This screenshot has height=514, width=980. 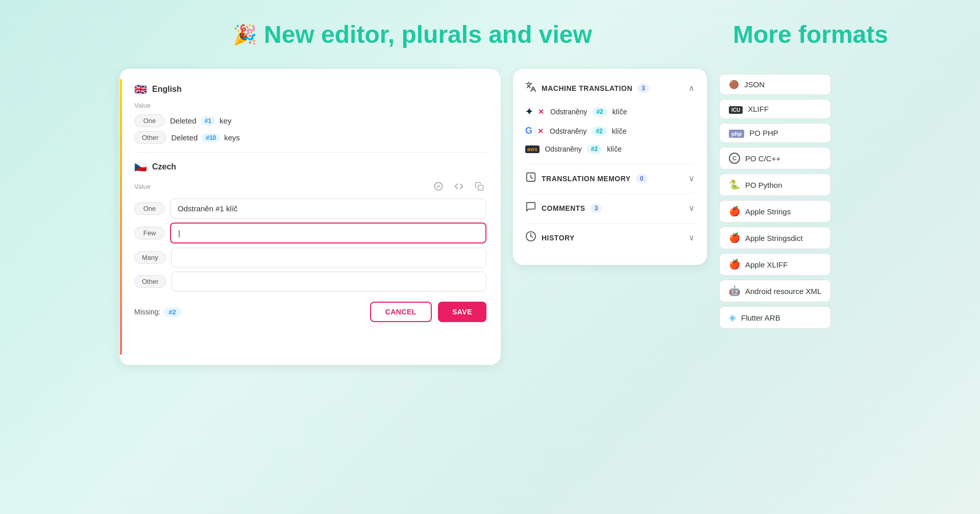 I want to click on icu-xliff-icon: ICU, so click(x=736, y=109).